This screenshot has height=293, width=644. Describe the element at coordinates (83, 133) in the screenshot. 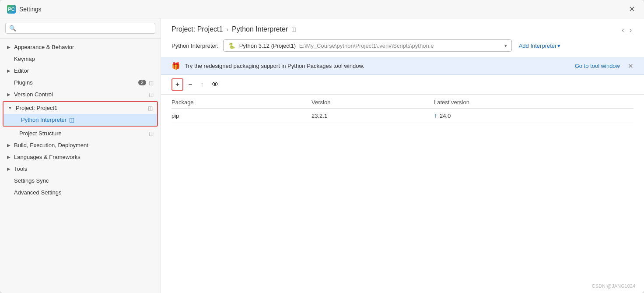

I see `sidebar-item-label: Project Structure` at that location.